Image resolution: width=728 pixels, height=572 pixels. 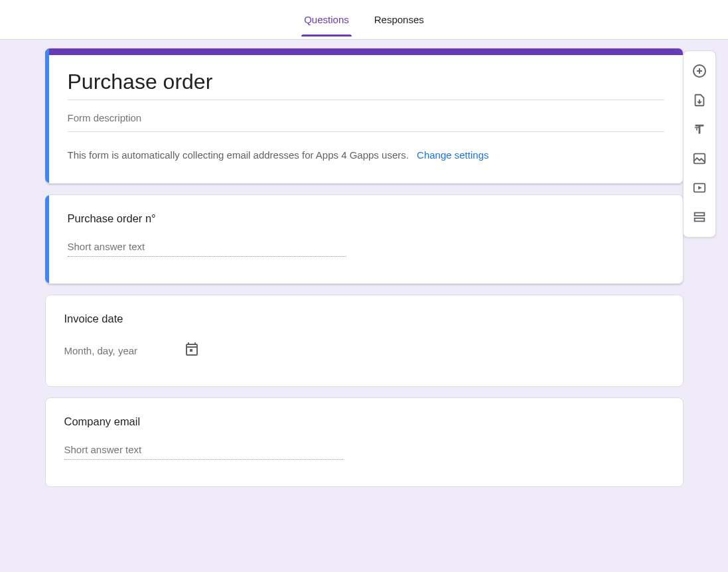 I want to click on add-video-button, so click(x=699, y=188).